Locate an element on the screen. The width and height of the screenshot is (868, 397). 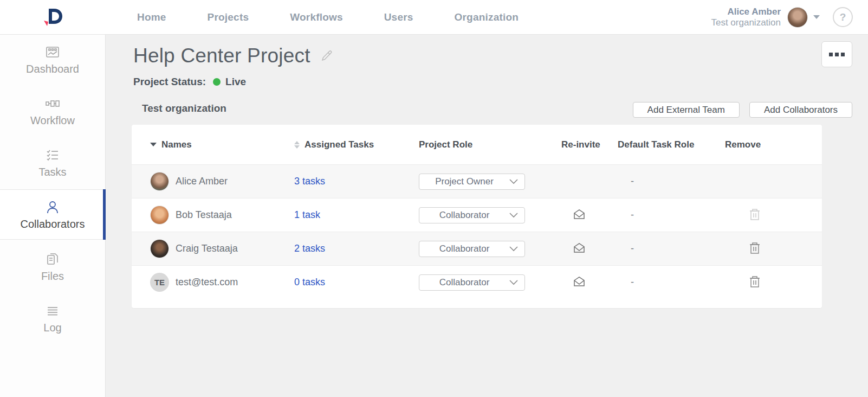
assigned-tasks-link: 1 task is located at coordinates (307, 215).